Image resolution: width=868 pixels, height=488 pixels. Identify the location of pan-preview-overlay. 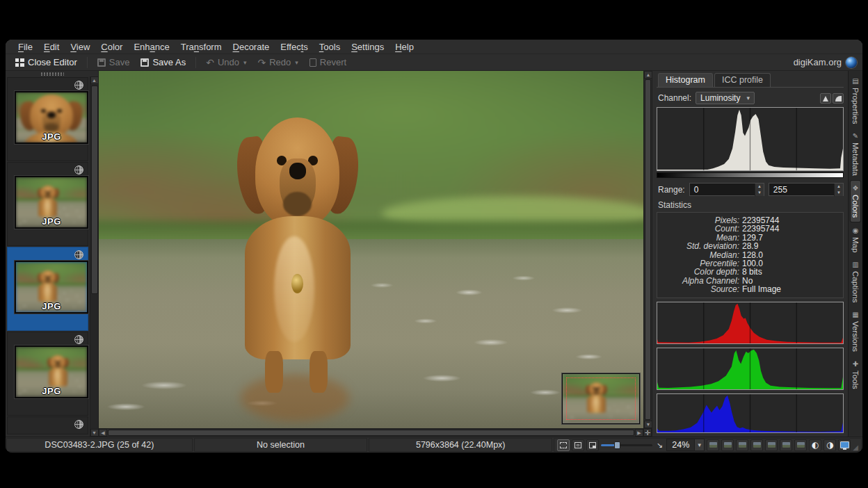
(601, 399).